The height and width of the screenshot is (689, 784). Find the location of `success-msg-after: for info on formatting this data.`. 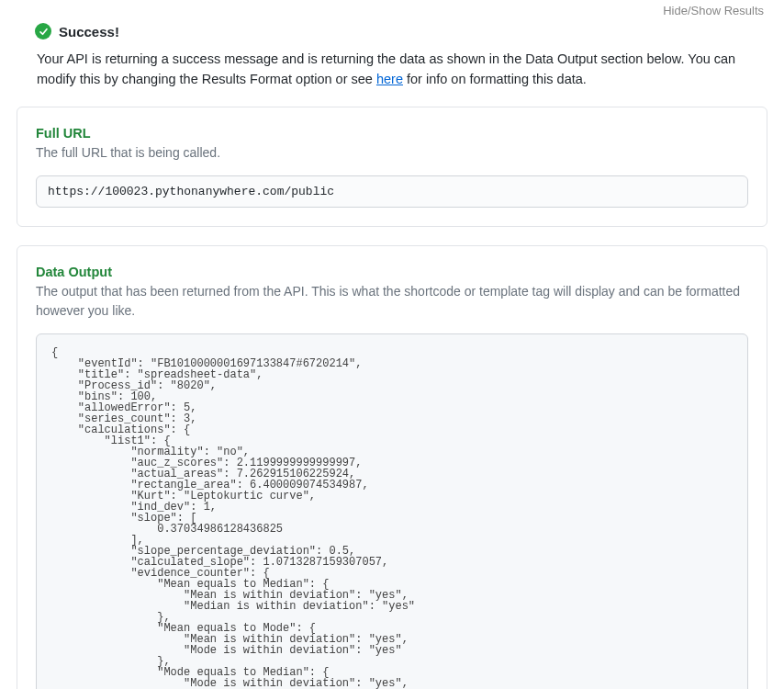

success-msg-after: for info on formatting this data. is located at coordinates (495, 79).